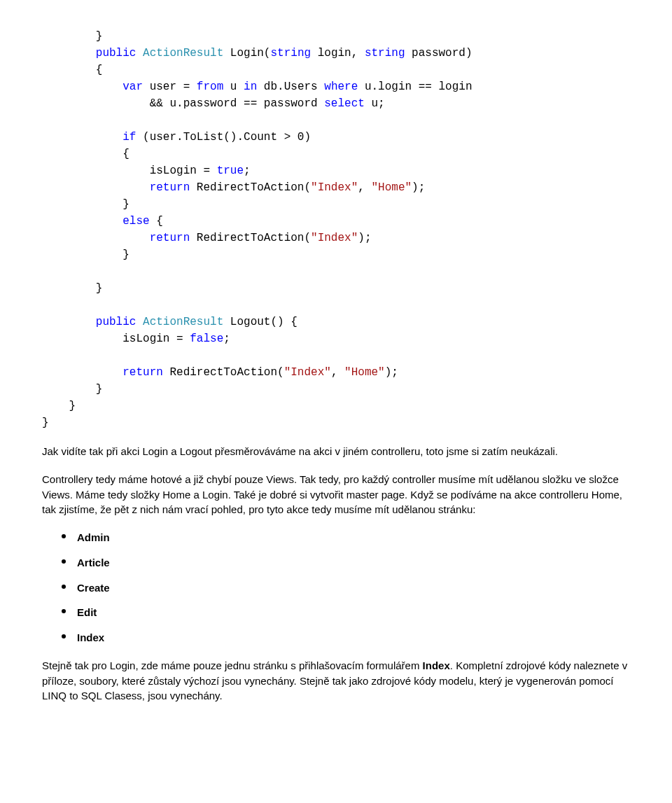 The height and width of the screenshot is (803, 672). What do you see at coordinates (336, 452) in the screenshot?
I see `paragraph: Jak vidíte tak při akci Login a Logout p…` at bounding box center [336, 452].